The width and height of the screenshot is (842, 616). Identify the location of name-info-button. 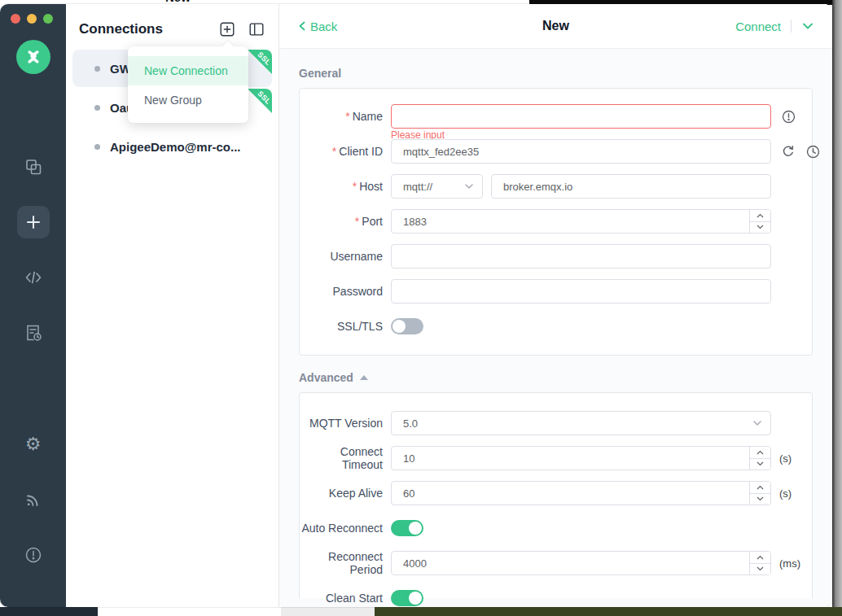
(788, 117).